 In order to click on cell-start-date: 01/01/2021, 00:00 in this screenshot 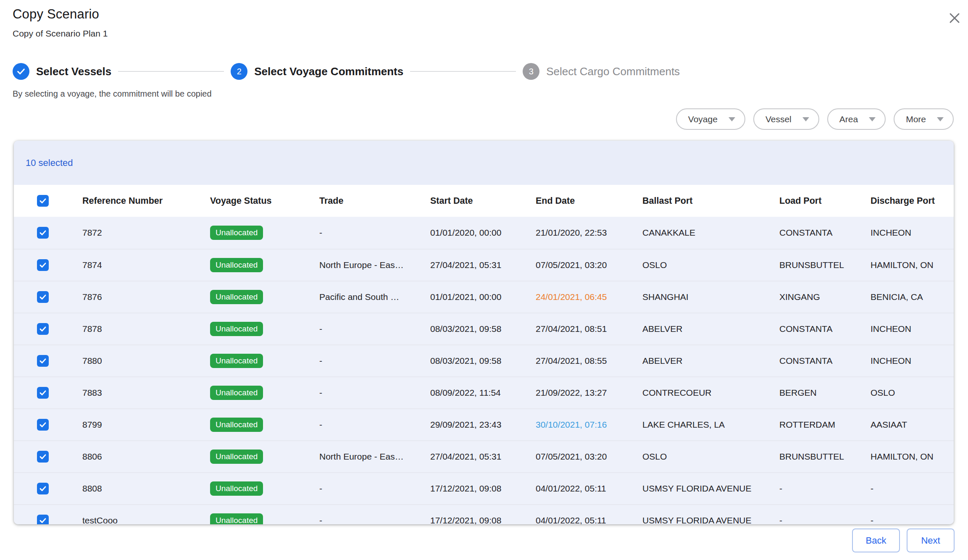, I will do `click(483, 297)`.